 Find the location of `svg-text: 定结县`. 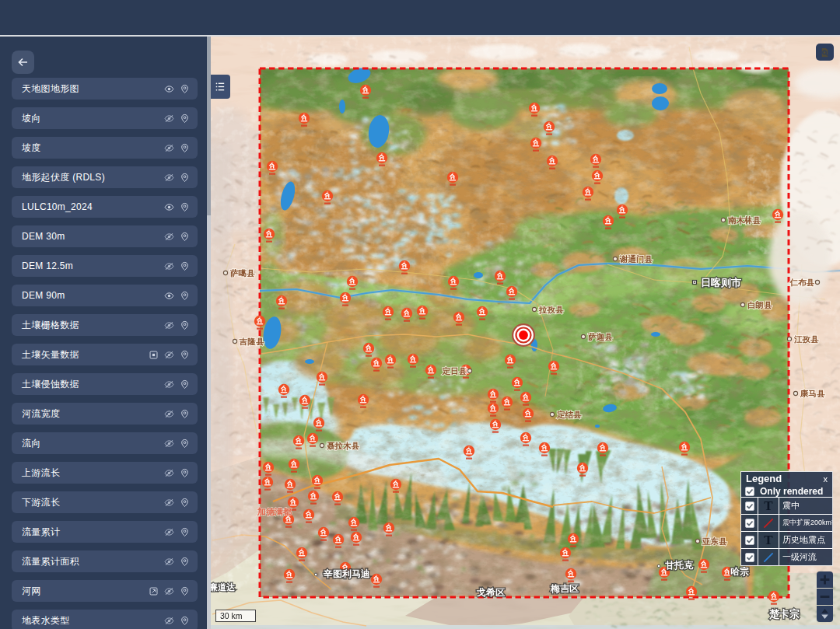

svg-text: 定结县 is located at coordinates (569, 414).